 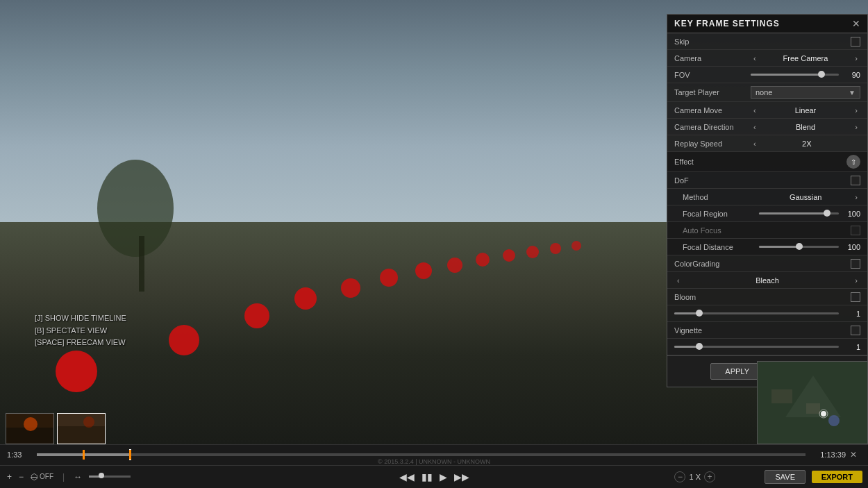 What do you see at coordinates (851, 314) in the screenshot?
I see `bloom-value: 1` at bounding box center [851, 314].